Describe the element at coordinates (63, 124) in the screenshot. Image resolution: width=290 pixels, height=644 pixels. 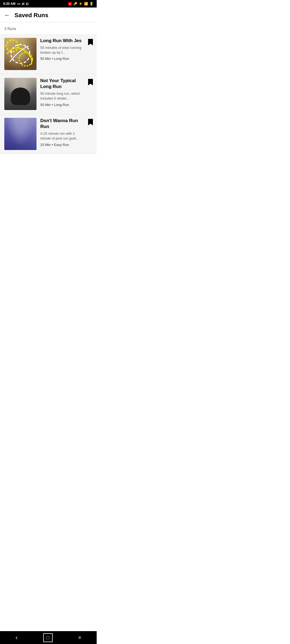
I see `run-title-3: Don't Wanna Run Run` at that location.